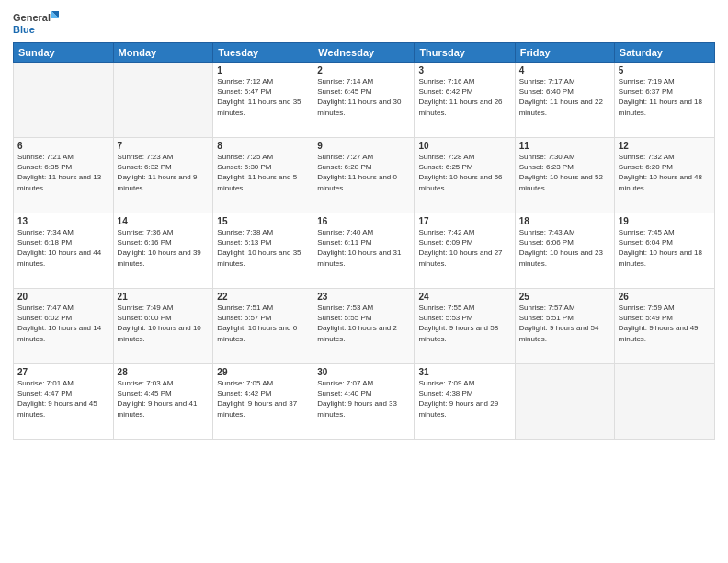 This screenshot has width=728, height=563. What do you see at coordinates (564, 248) in the screenshot?
I see `day-info: Sunrise: 7:43 AMSunset: 6:06 PMDaylight:…` at bounding box center [564, 248].